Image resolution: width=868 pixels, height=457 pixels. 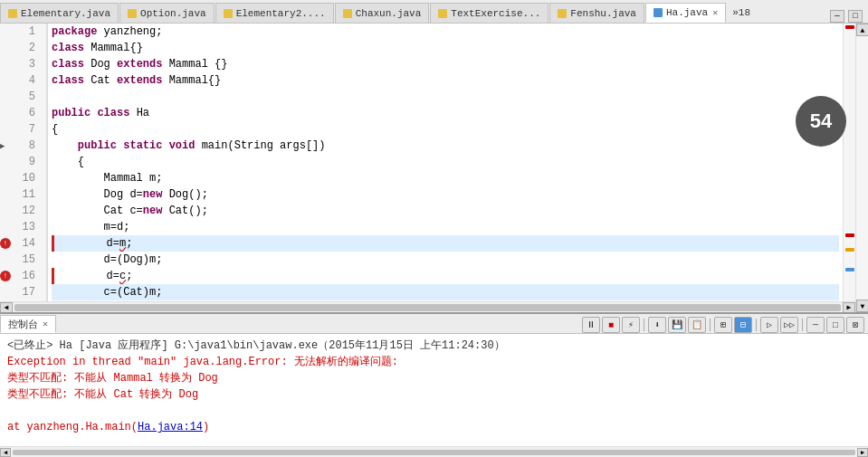 I want to click on tab-option: Option.java, so click(x=167, y=13).